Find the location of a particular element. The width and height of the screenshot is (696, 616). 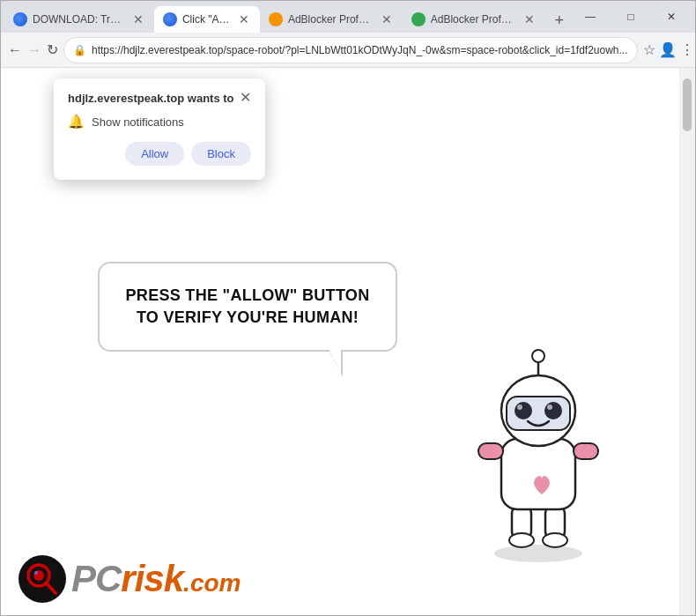

notif-header: hdjlz.everestpeak.top wants to ✕ is located at coordinates (159, 98).